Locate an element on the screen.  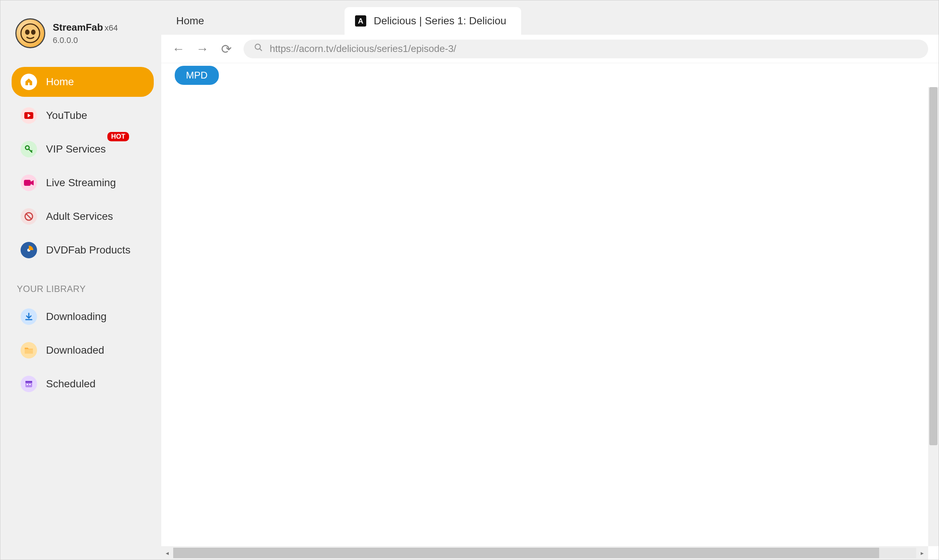
calendar-icon is located at coordinates (29, 384).